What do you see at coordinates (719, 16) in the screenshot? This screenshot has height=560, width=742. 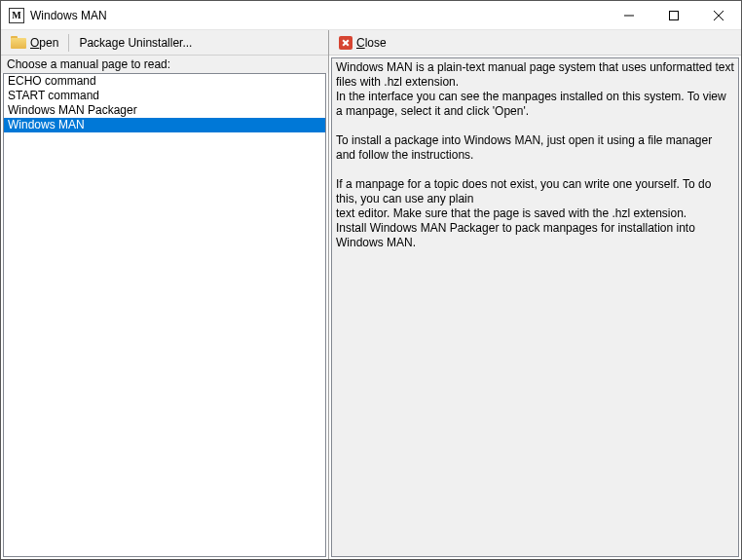 I see `close-window-button` at bounding box center [719, 16].